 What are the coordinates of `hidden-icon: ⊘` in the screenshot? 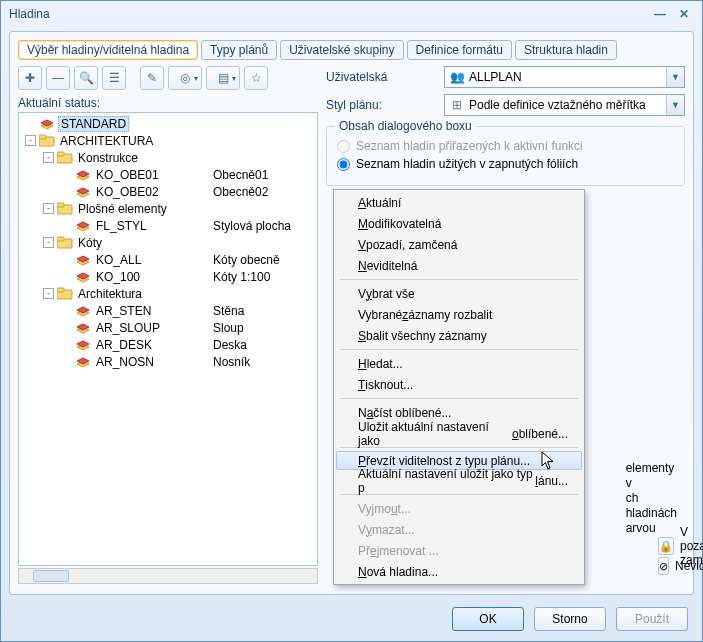 It's located at (664, 566).